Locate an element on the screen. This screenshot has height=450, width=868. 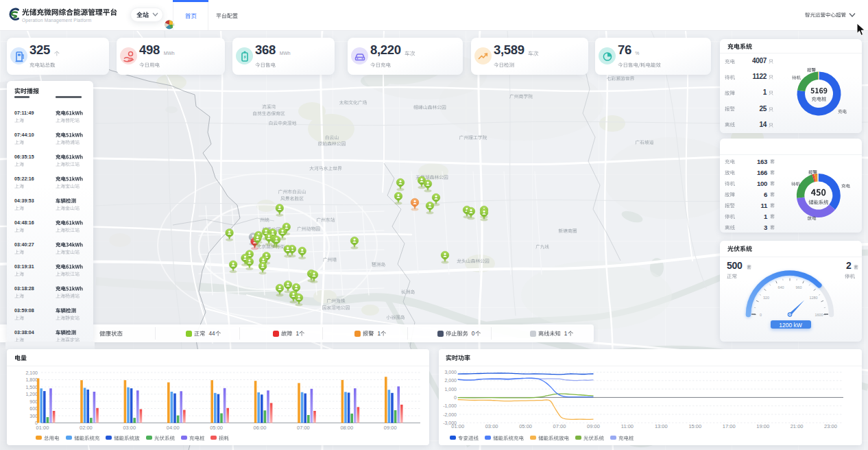
svg-text: 1600 is located at coordinates (819, 315).